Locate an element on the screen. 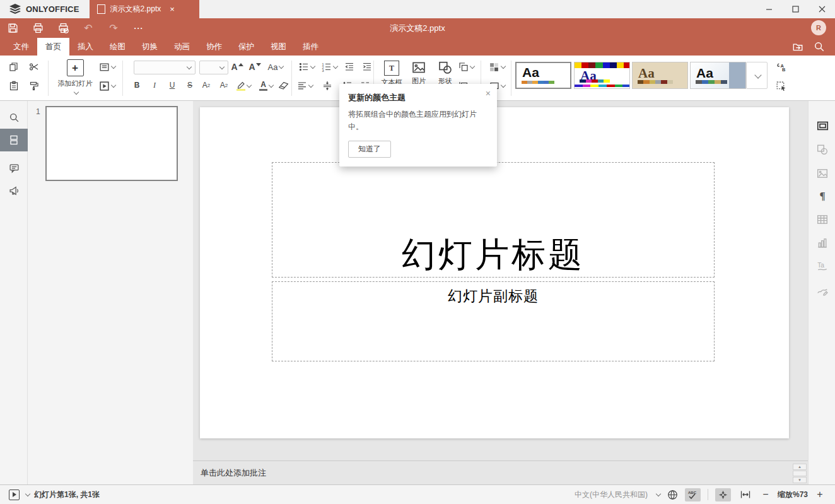 The width and height of the screenshot is (835, 504). decrease-indent-icon is located at coordinates (349, 67).